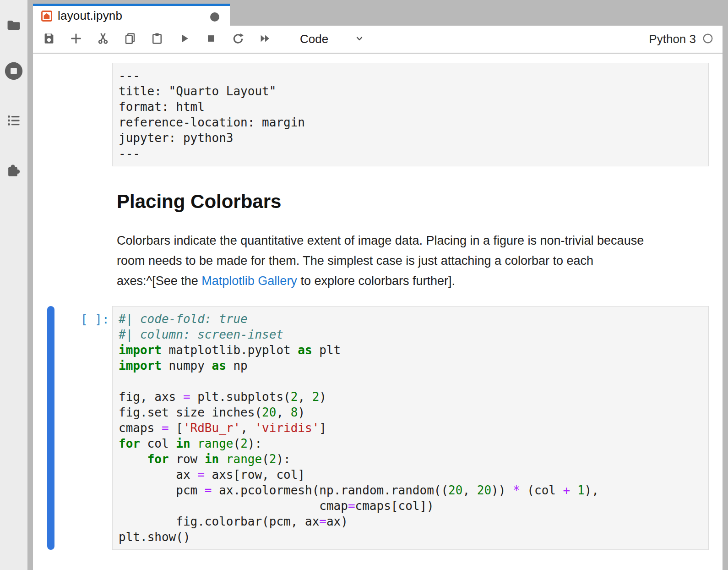 The height and width of the screenshot is (570, 728). I want to click on paragraph-line: axes:^[See the Matplotlib Gallery to exp…, so click(419, 281).